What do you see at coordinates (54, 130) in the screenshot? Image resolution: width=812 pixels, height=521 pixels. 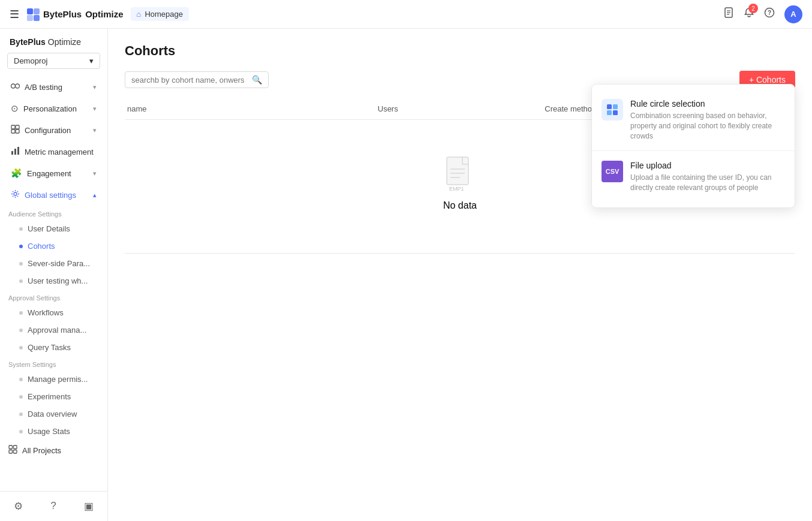 I see `sidebar-item-configuration: Configuration ▾` at bounding box center [54, 130].